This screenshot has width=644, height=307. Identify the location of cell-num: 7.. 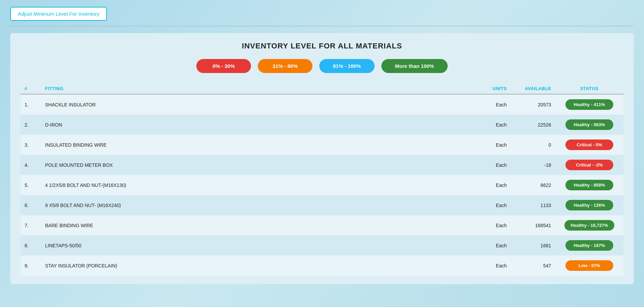
(31, 225).